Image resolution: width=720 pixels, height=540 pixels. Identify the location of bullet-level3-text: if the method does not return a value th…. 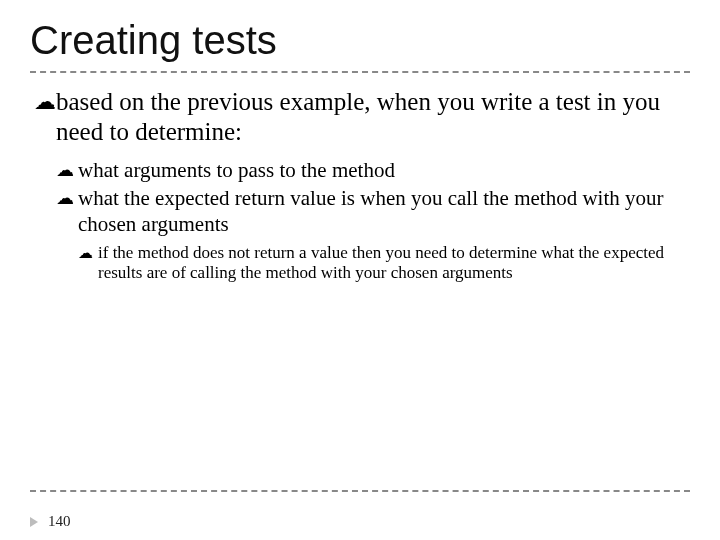
(390, 263).